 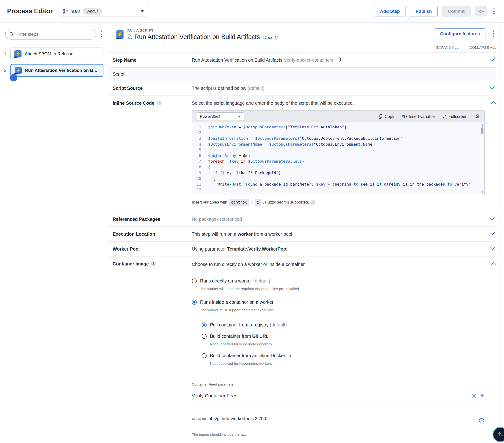 What do you see at coordinates (482, 131) in the screenshot?
I see `scrollbar-thumb` at bounding box center [482, 131].